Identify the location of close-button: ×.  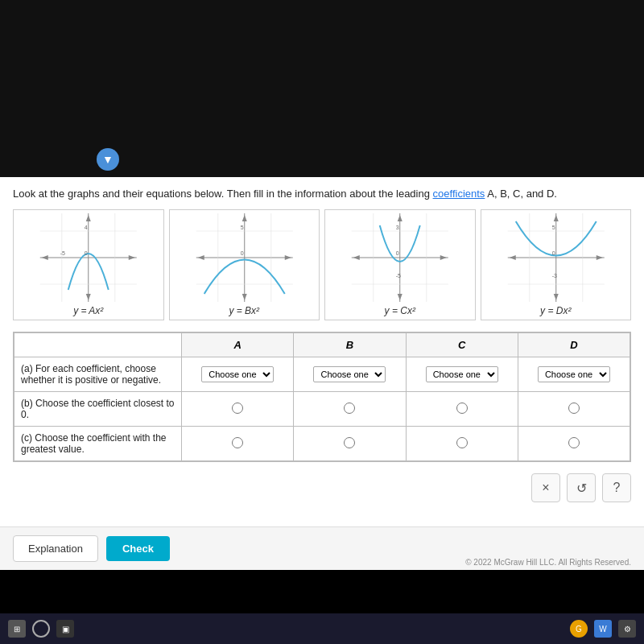
(546, 488).